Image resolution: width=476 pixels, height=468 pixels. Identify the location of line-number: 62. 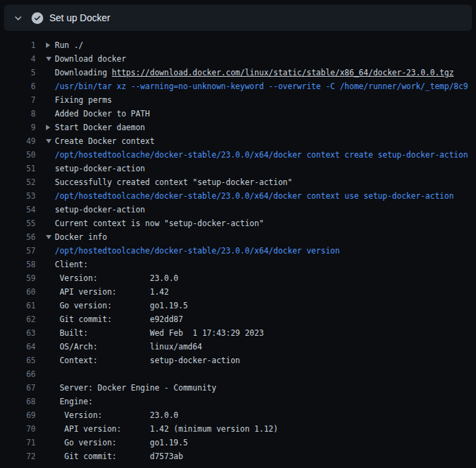
(18, 319).